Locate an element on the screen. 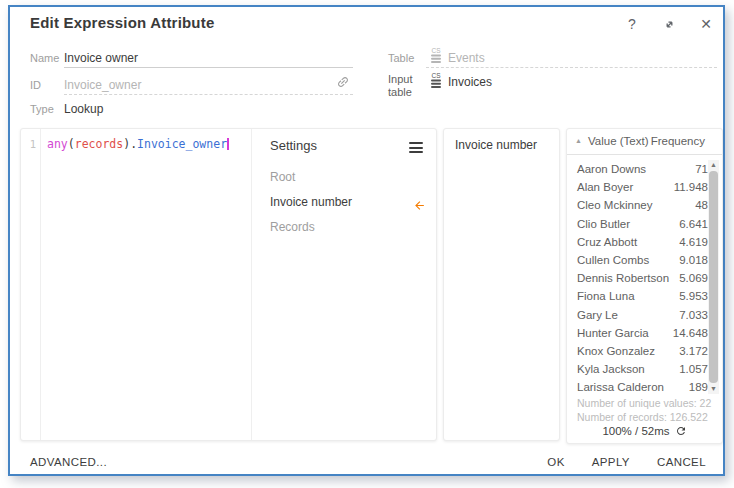 The image size is (734, 488). frequency-cell: 3.172 is located at coordinates (694, 351).